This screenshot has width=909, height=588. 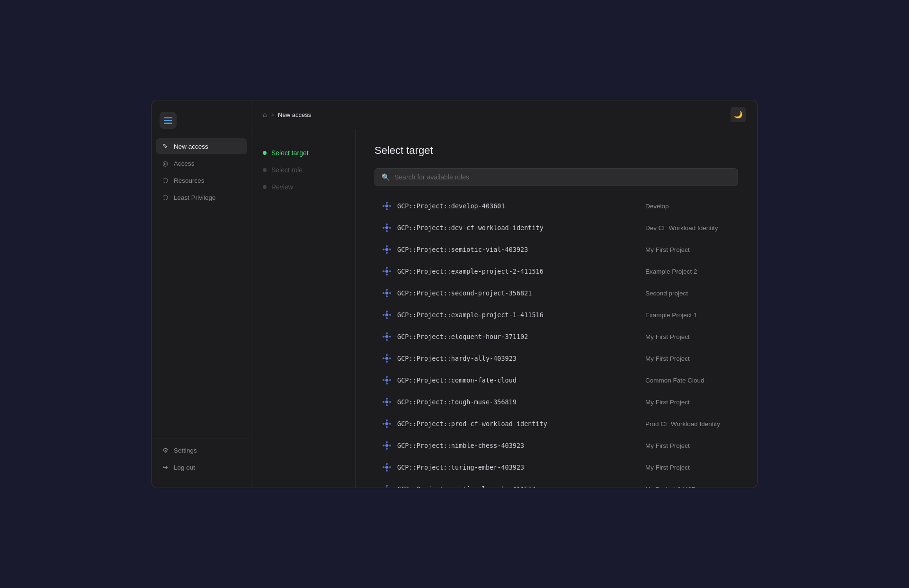 I want to click on project-name: Example Project 2, so click(x=688, y=272).